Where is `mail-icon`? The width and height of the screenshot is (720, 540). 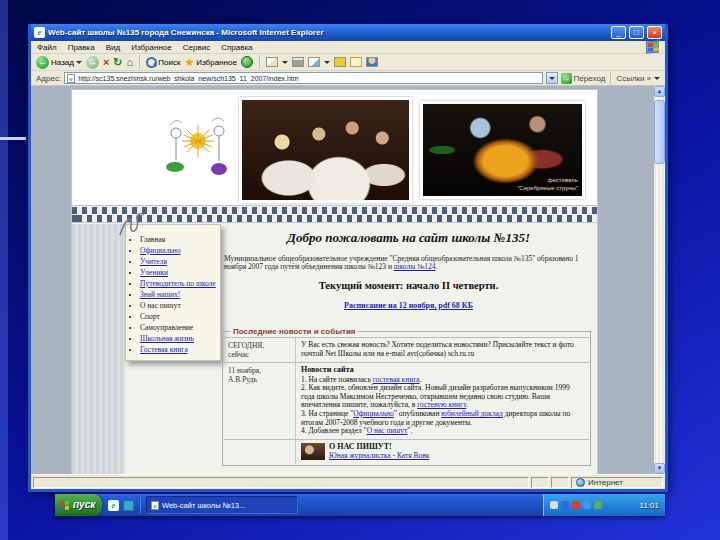 mail-icon is located at coordinates (272, 62).